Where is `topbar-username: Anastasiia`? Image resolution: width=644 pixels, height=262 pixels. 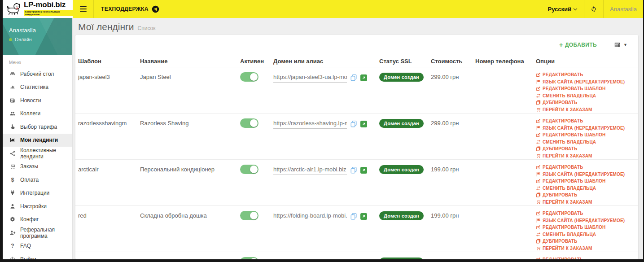 topbar-username: Anastasiia is located at coordinates (623, 9).